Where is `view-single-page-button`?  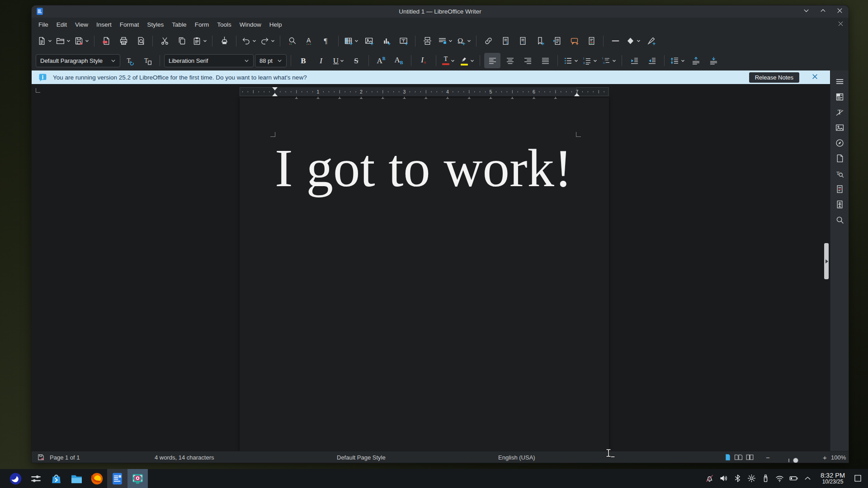
view-single-page-button is located at coordinates (728, 457).